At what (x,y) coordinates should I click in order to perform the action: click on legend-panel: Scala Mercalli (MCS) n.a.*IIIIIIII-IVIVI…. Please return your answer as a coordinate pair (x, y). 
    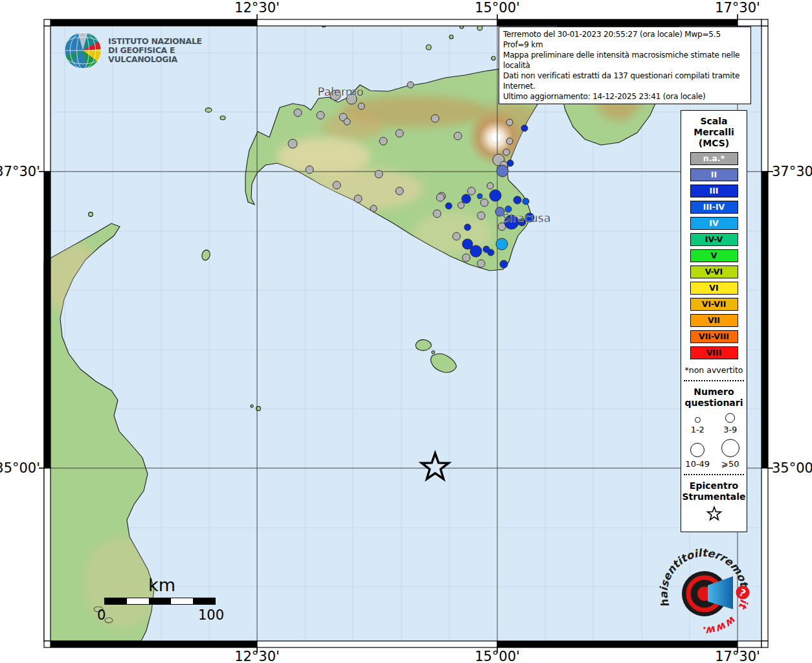
    Looking at the image, I should click on (714, 321).